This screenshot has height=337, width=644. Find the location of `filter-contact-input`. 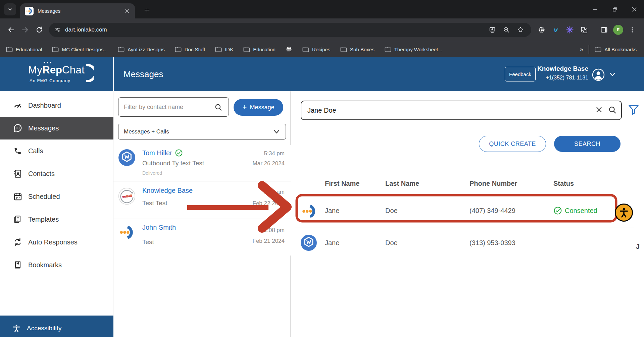

filter-contact-input is located at coordinates (174, 107).